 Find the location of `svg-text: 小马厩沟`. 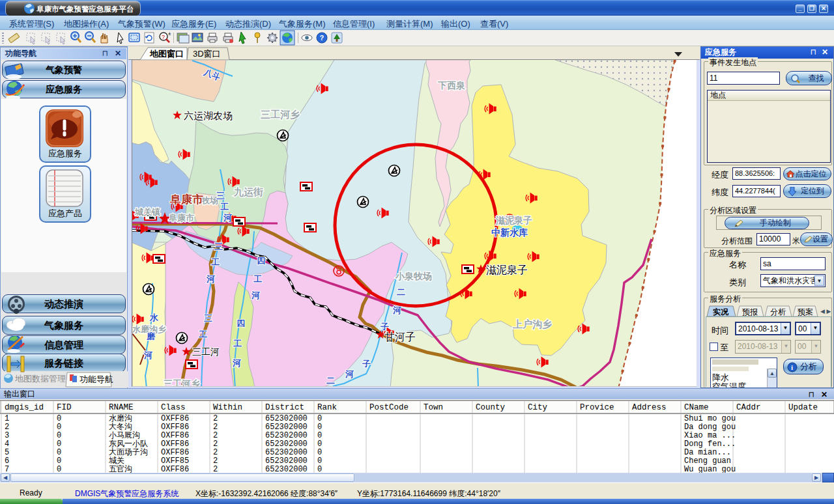

svg-text: 小马厩沟 is located at coordinates (124, 435).